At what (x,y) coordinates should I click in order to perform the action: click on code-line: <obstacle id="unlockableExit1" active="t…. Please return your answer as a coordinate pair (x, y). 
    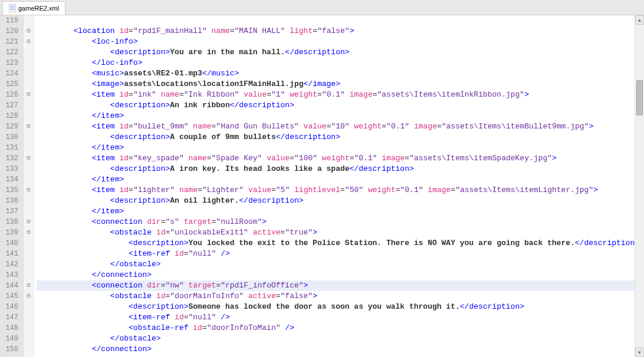
    Looking at the image, I should click on (340, 233).